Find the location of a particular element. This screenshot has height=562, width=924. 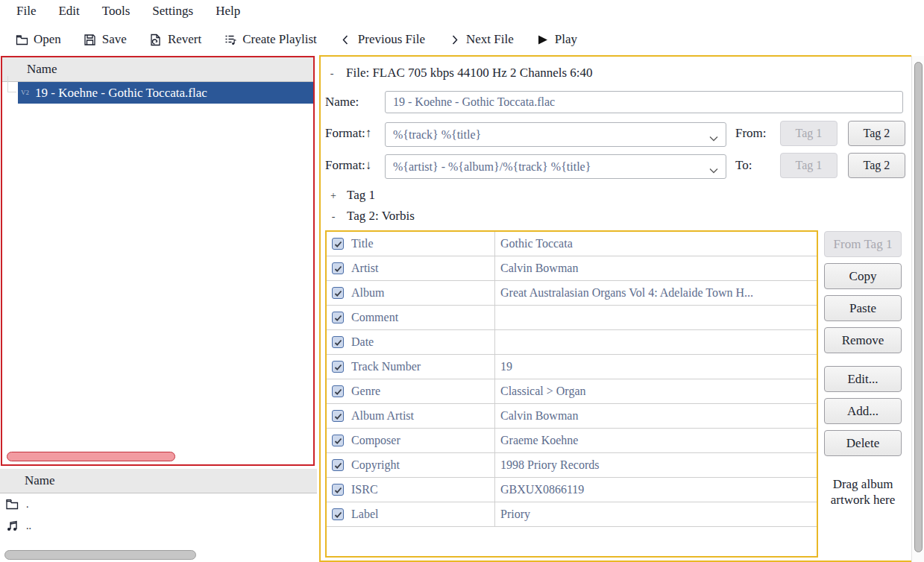

file-list-hscrollbar is located at coordinates (91, 456).